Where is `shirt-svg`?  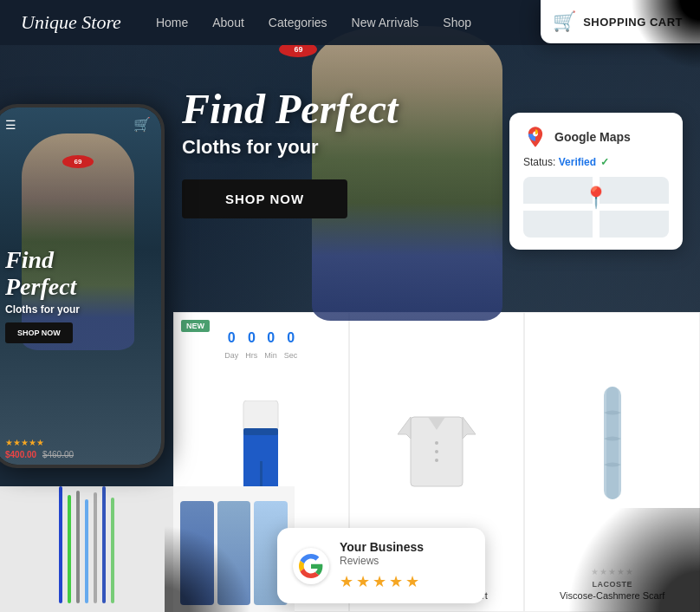 shirt-svg is located at coordinates (437, 443).